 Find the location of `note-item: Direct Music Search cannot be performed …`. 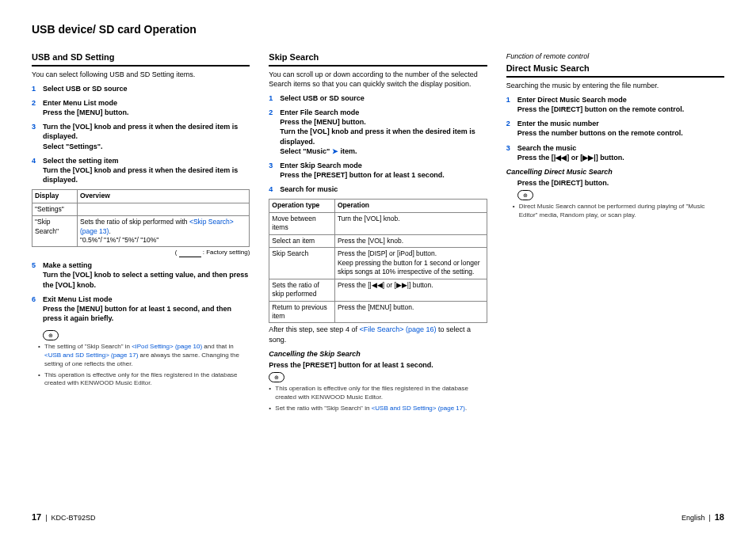

note-item: Direct Music Search cannot be performed … is located at coordinates (621, 211).